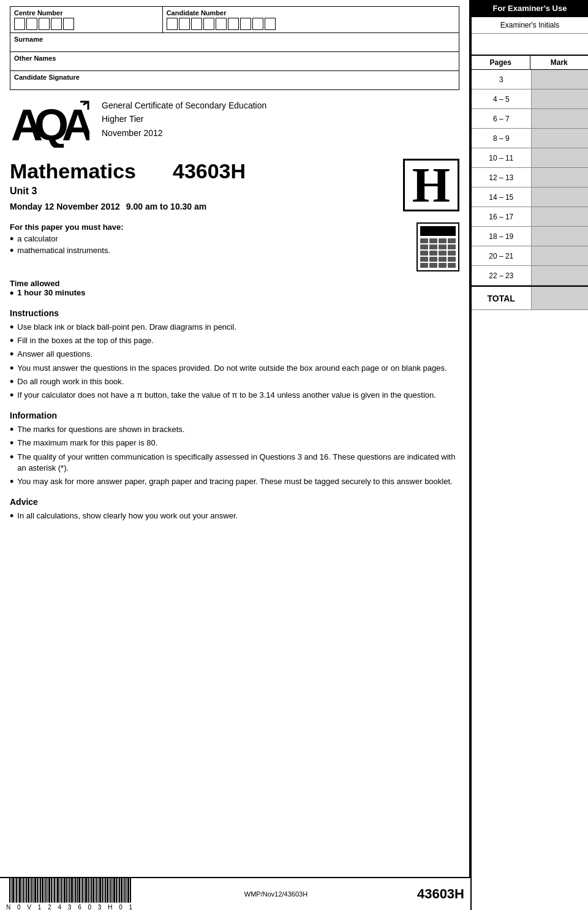 Image resolution: width=588 pixels, height=910 pixels. What do you see at coordinates (235, 354) in the screenshot?
I see `instructions-section: Instructions •Use black ink or black bal…` at bounding box center [235, 354].